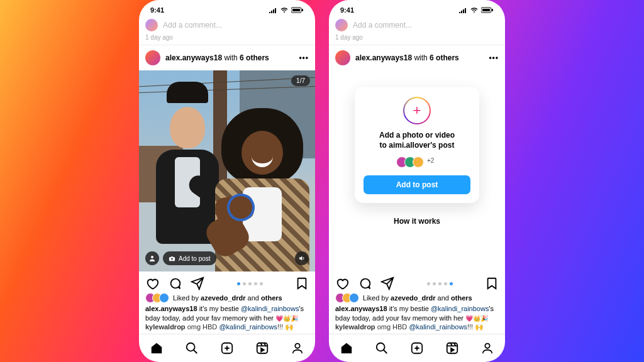 The height and width of the screenshot is (362, 644). I want to click on plus-ring-icon: +, so click(417, 111).